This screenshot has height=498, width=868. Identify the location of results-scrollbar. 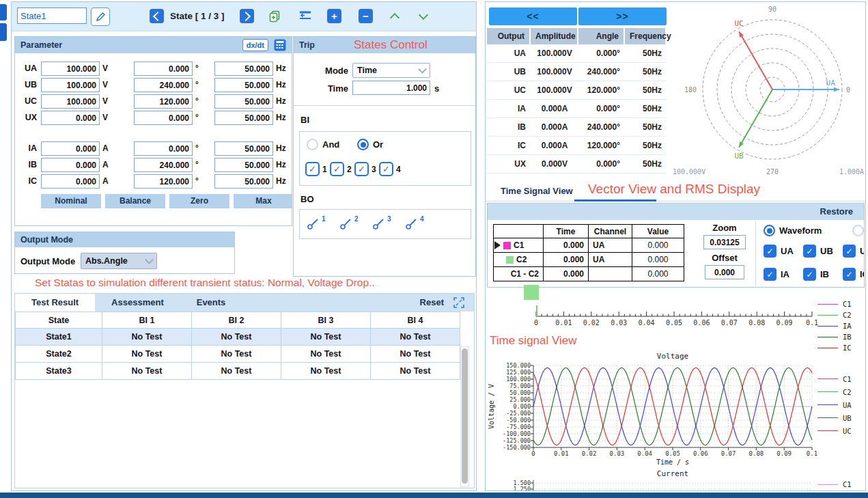
(464, 417).